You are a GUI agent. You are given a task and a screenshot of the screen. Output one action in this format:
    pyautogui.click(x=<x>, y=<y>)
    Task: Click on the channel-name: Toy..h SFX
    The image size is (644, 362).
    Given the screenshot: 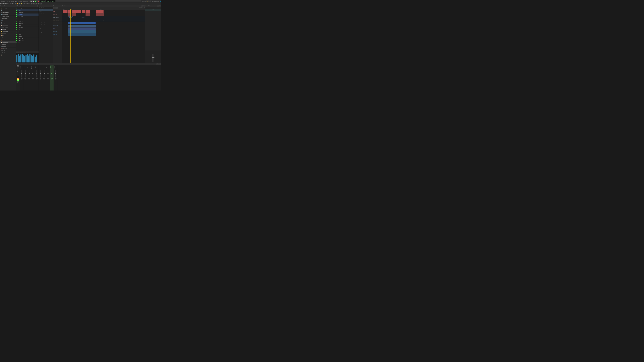 What is the action you would take?
    pyautogui.click(x=29, y=32)
    